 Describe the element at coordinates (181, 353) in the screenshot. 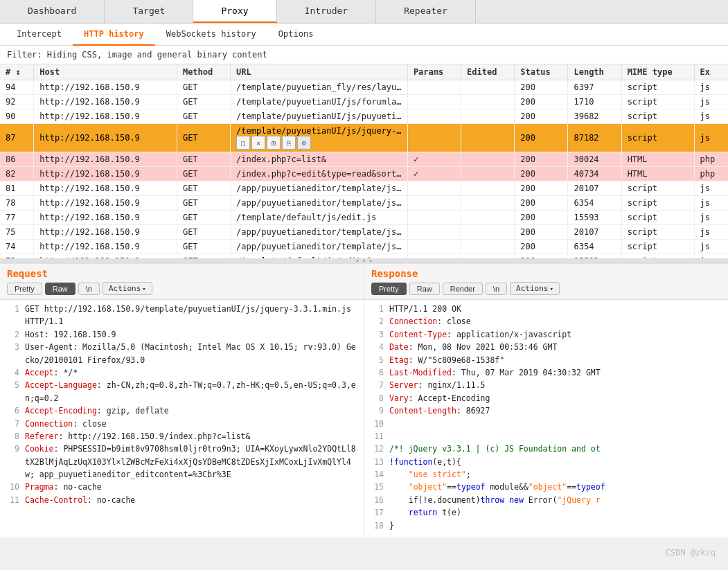

I see `request-line: 3User-Agent: Mozilla/5.0 (Macintosh; Int…` at that location.